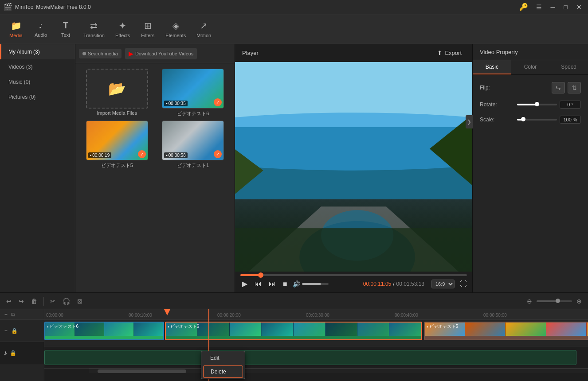 Image resolution: width=588 pixels, height=381 pixels. Describe the element at coordinates (22, 315) in the screenshot. I see `ruler-controls: + ⧉` at that location.